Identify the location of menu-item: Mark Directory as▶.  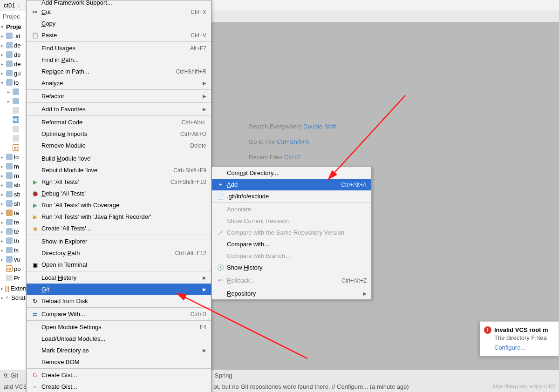
(119, 350).